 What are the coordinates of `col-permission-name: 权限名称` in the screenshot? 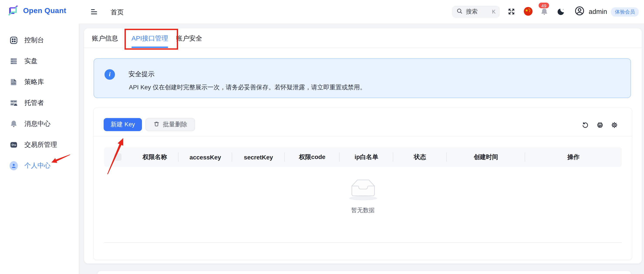 It's located at (155, 157).